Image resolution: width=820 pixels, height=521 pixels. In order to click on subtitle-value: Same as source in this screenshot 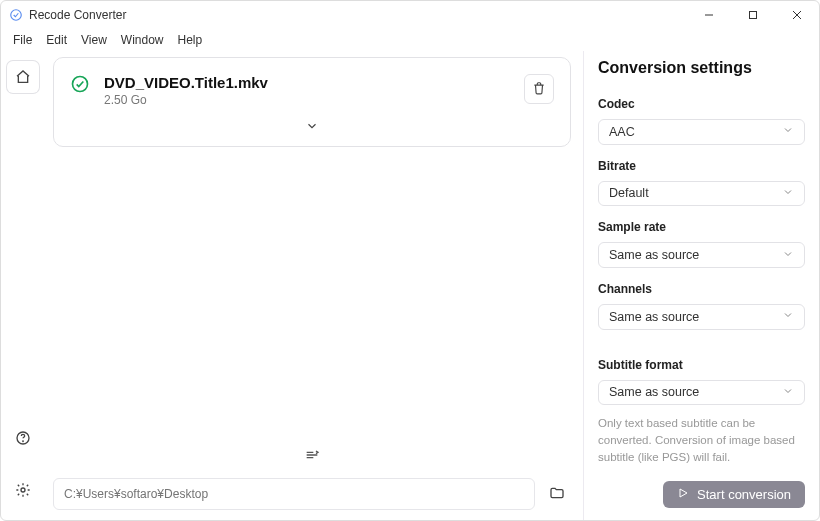, I will do `click(654, 392)`.